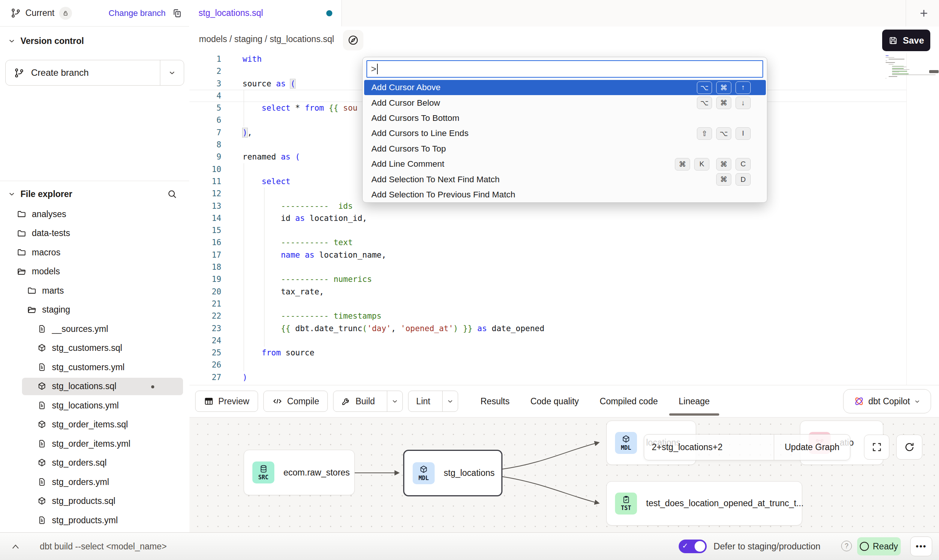 The height and width of the screenshot is (560, 939). What do you see at coordinates (908, 67) in the screenshot?
I see `minimap` at bounding box center [908, 67].